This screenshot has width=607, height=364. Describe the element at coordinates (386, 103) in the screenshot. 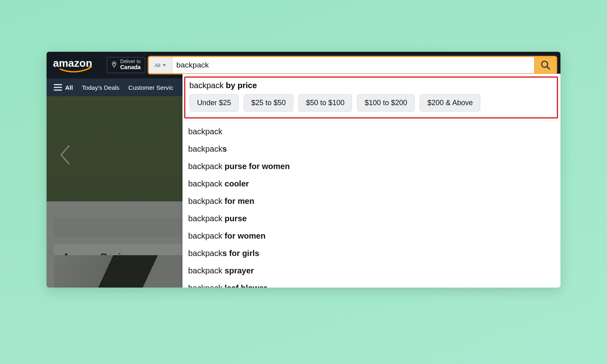

I see `price-chip: $100 to $200` at that location.